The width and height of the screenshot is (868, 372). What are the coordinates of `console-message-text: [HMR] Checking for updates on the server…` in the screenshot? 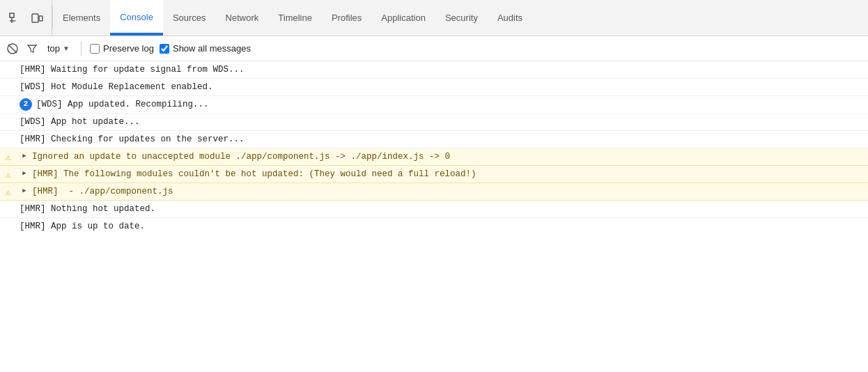 It's located at (441, 139).